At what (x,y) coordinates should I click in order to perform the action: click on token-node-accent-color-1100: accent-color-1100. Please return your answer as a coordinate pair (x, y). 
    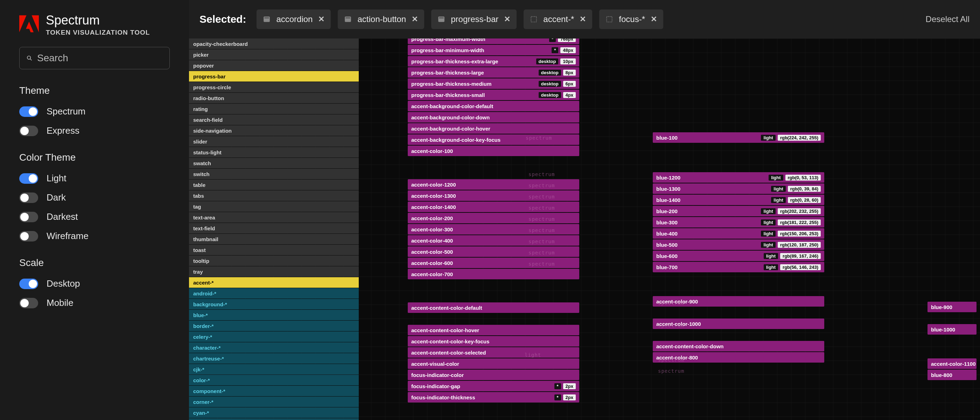
    Looking at the image, I should click on (952, 364).